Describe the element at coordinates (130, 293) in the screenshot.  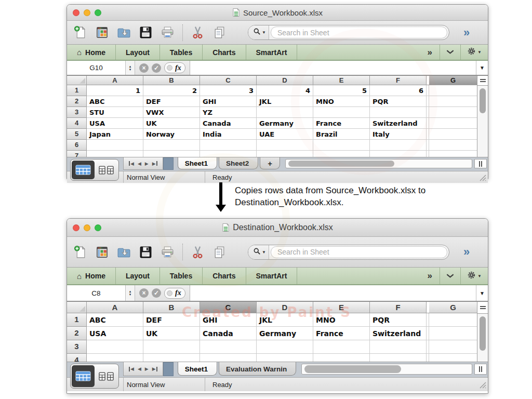
I see `name-box-stepper: ▴▾` at that location.